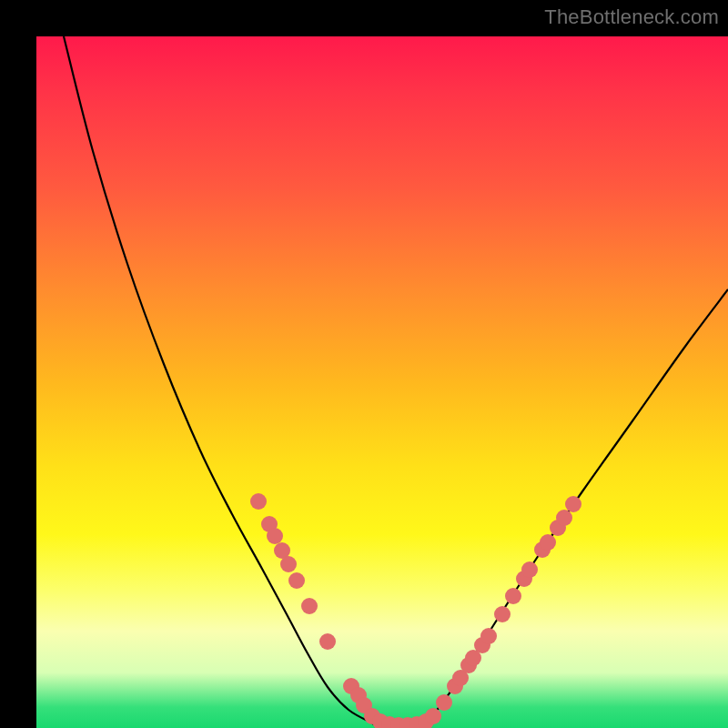  What do you see at coordinates (416, 611) in the screenshot?
I see `data-points-group` at bounding box center [416, 611].